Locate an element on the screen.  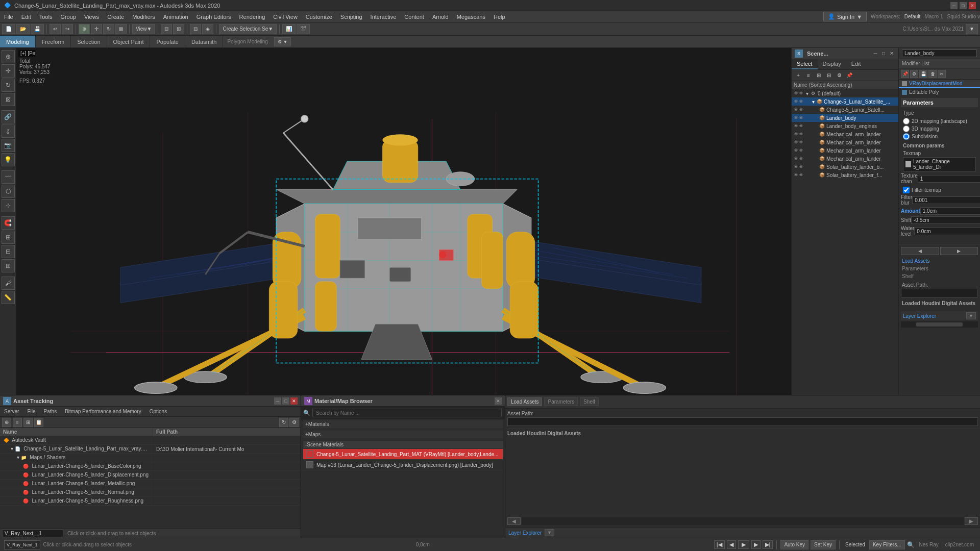
texture-chan-input is located at coordinates (949, 179).